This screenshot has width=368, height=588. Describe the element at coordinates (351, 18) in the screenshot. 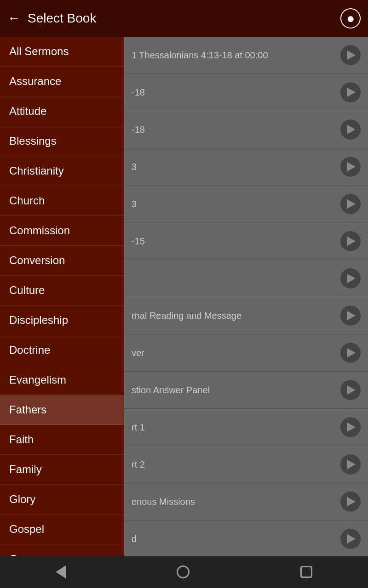

I see `account-circle-icon: ●` at that location.